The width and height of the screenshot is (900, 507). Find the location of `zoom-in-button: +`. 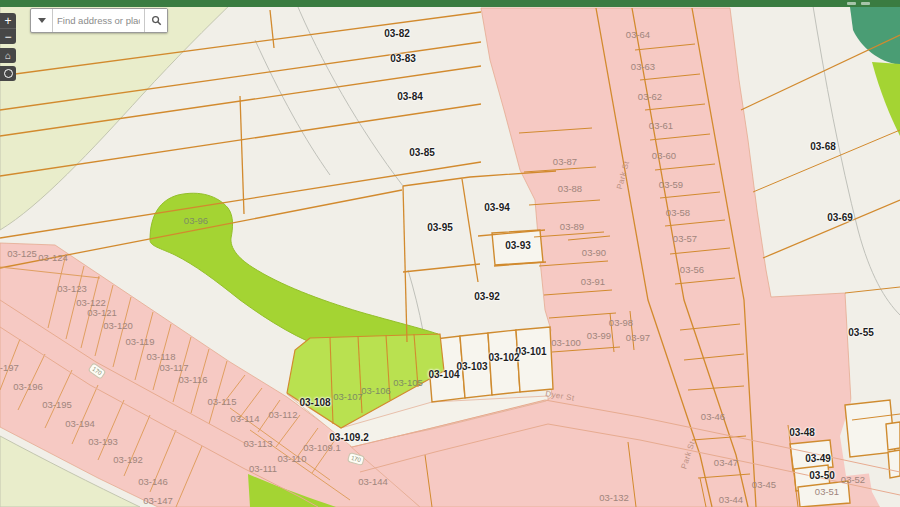

zoom-in-button: + is located at coordinates (8, 20).